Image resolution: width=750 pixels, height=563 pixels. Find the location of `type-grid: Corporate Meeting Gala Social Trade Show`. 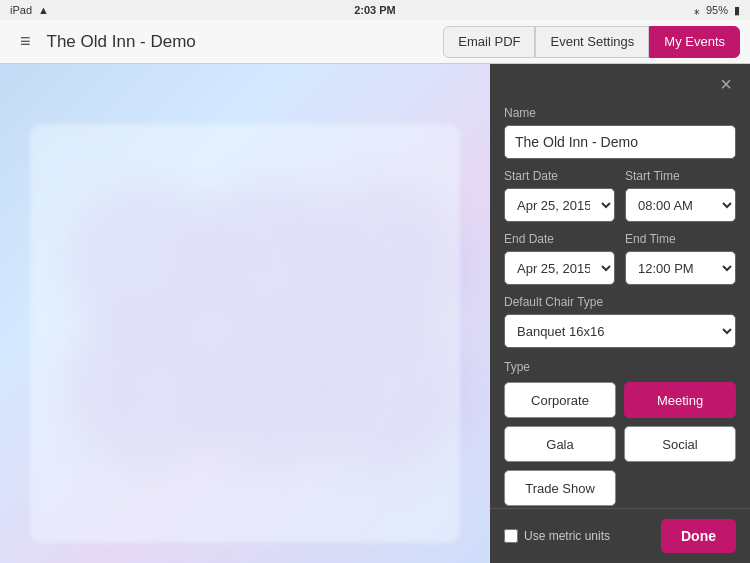

type-grid: Corporate Meeting Gala Social Trade Show is located at coordinates (620, 444).